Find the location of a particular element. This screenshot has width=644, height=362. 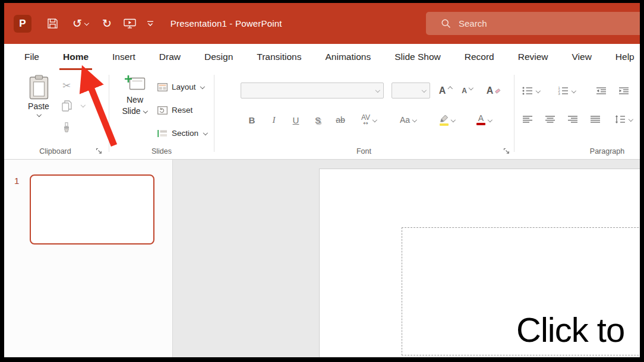

font-size-combobox is located at coordinates (411, 90).